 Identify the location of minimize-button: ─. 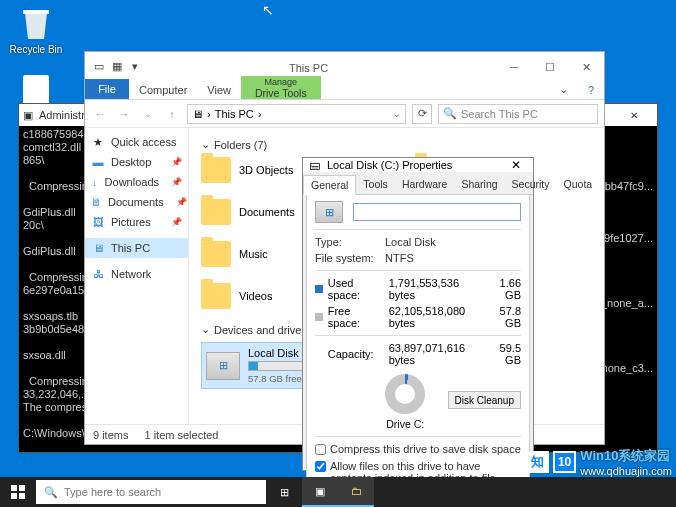
(514, 67).